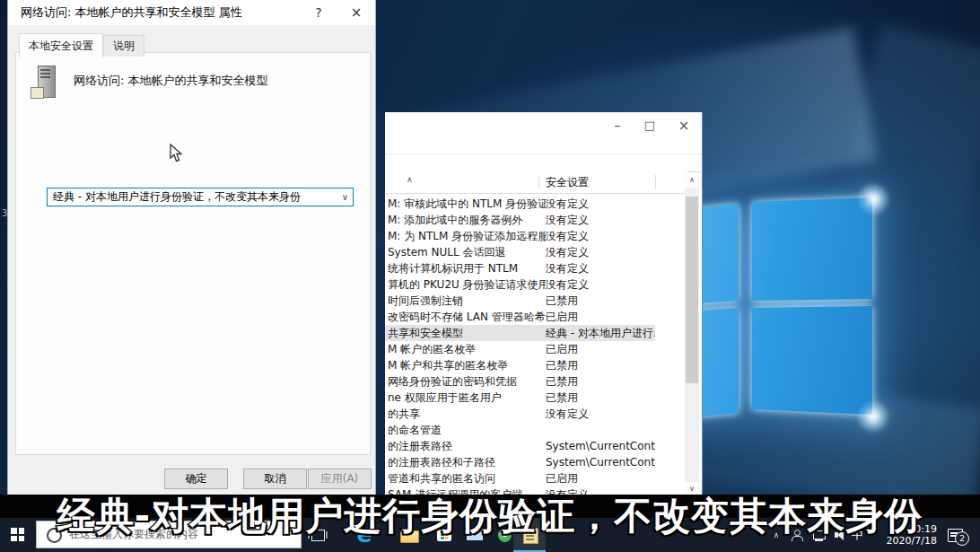  Describe the element at coordinates (465, 430) in the screenshot. I see `policy-name: 的命名管道` at that location.